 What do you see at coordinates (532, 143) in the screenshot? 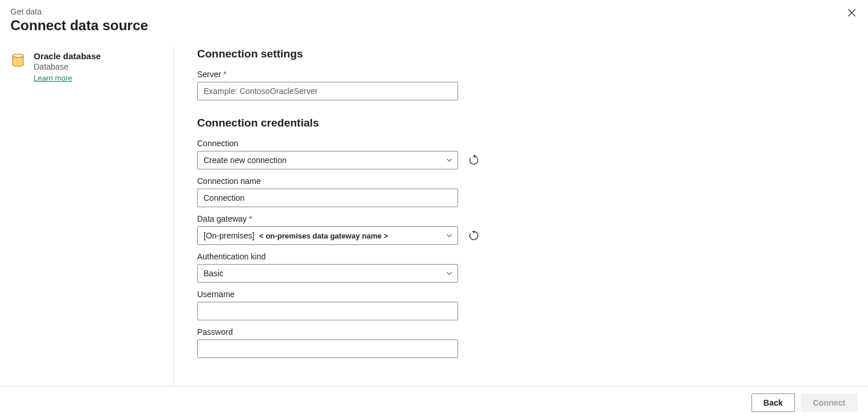
I see `connection-label: Connection` at bounding box center [532, 143].